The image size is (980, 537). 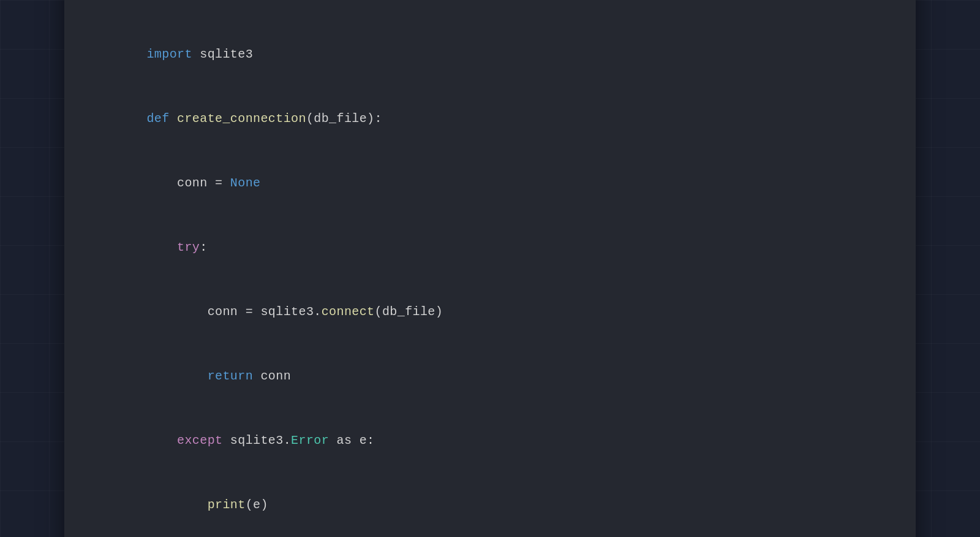 I want to click on try-colon: :, so click(x=203, y=248).